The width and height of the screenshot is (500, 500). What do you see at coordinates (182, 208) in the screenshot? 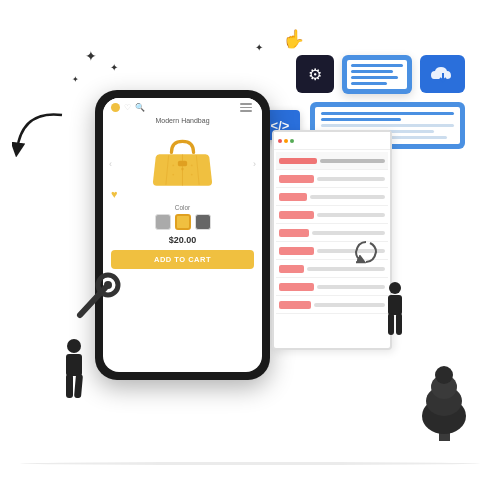
I see `color-label: Color` at bounding box center [182, 208].